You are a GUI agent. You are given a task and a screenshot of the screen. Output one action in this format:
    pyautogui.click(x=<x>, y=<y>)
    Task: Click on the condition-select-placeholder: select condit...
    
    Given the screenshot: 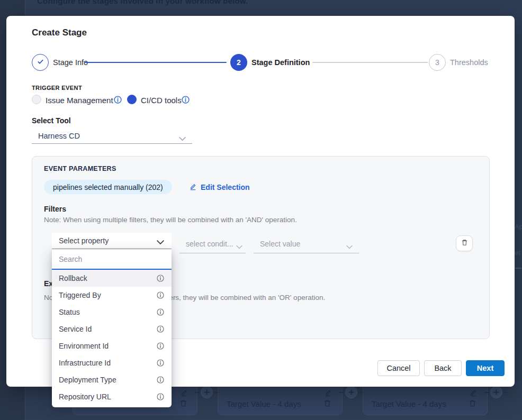 What is the action you would take?
    pyautogui.click(x=210, y=244)
    